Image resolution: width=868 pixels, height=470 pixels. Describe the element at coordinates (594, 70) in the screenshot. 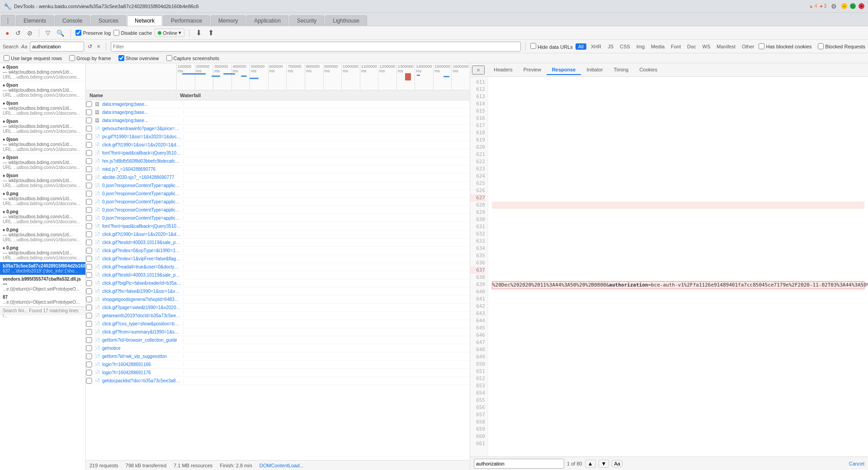

I see `tab-initiator: Initiator` at that location.